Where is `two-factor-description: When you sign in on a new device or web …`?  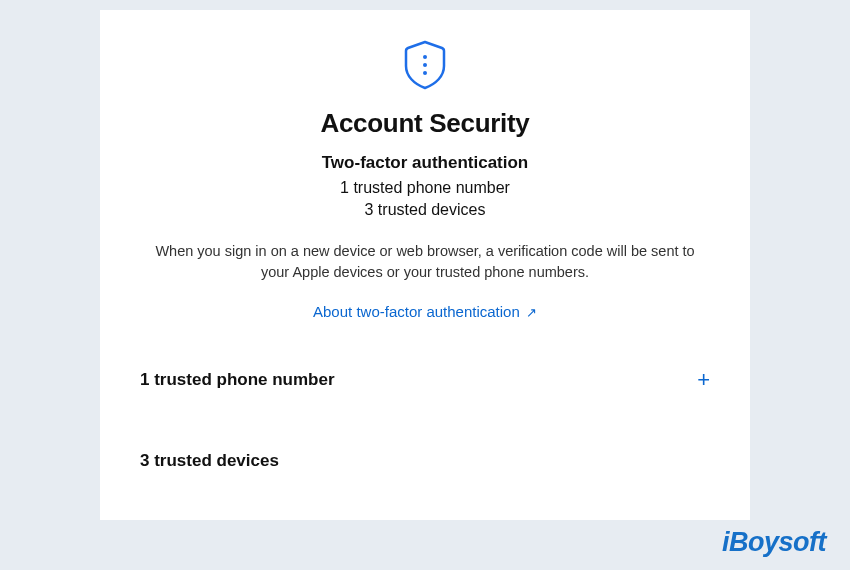 two-factor-description: When you sign in on a new device or web … is located at coordinates (425, 262).